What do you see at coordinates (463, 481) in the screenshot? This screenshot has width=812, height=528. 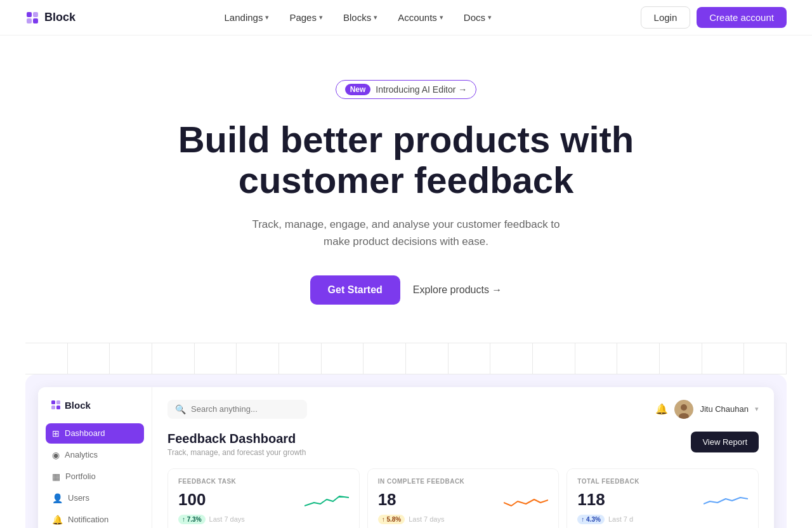 I see `stat-label-1: IN COMPLETE FEEDBACK` at bounding box center [463, 481].